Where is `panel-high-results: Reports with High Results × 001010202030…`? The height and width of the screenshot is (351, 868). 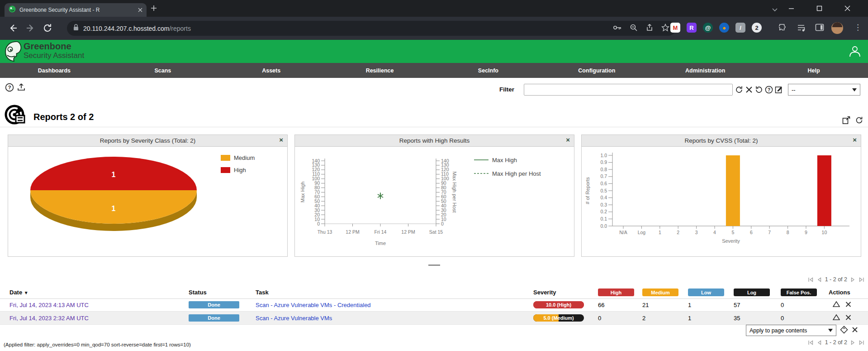 panel-high-results: Reports with High Results × 001010202030… is located at coordinates (434, 196).